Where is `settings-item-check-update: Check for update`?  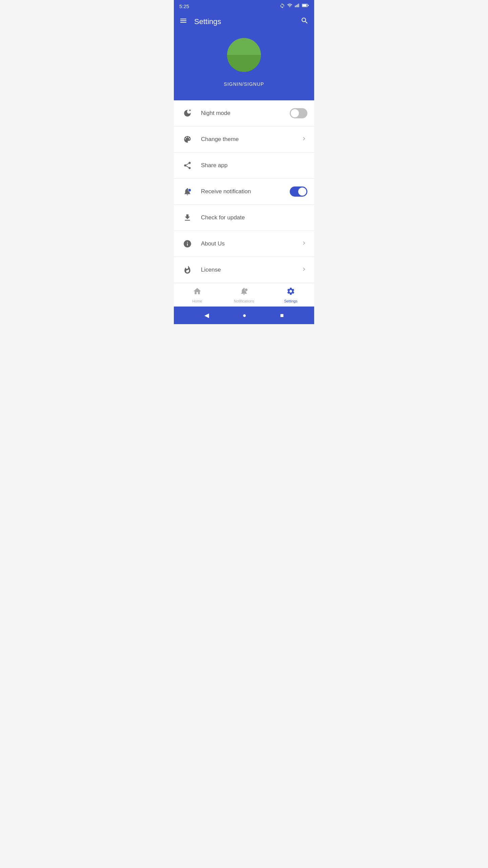 settings-item-check-update: Check for update is located at coordinates (244, 218).